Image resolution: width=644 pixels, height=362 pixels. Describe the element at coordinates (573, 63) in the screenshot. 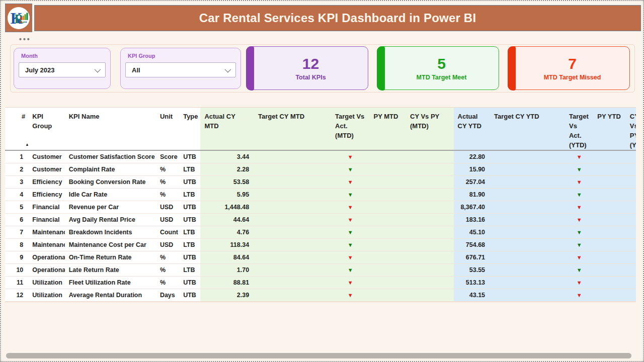

I see `mtd-target-missed-value: 7` at that location.